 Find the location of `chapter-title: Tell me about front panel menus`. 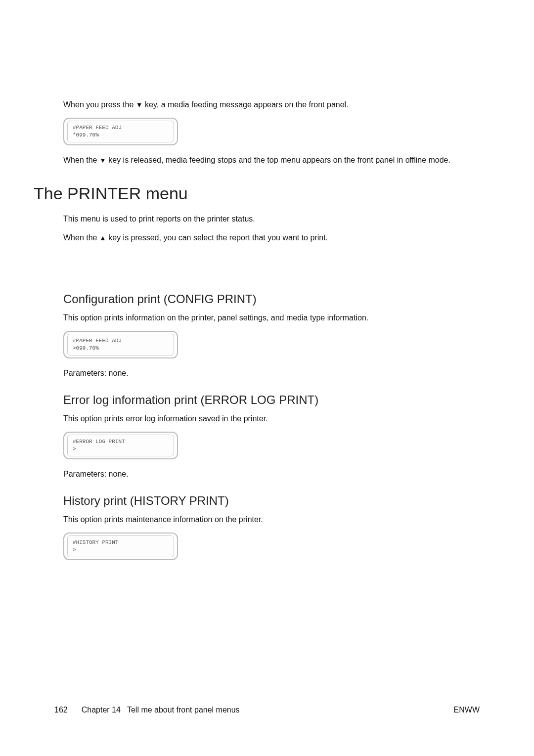

chapter-title: Tell me about front panel menus is located at coordinates (183, 710).